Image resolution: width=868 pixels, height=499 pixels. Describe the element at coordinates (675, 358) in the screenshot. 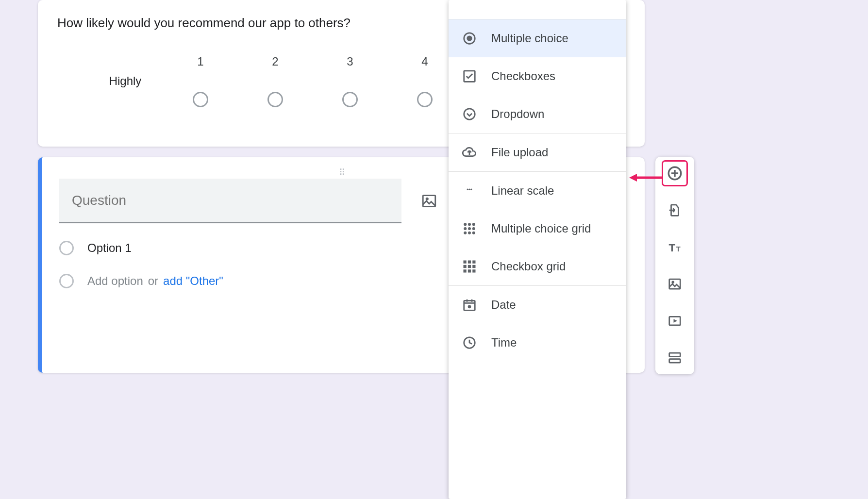

I see `add-section-button` at that location.